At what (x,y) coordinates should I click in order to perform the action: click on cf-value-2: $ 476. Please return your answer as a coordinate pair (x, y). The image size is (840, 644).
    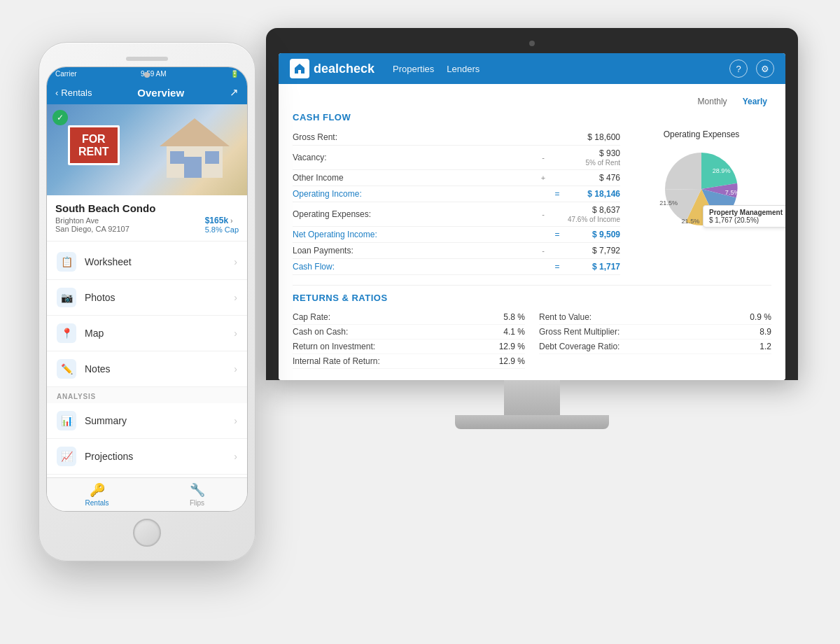
    Looking at the image, I should click on (592, 178).